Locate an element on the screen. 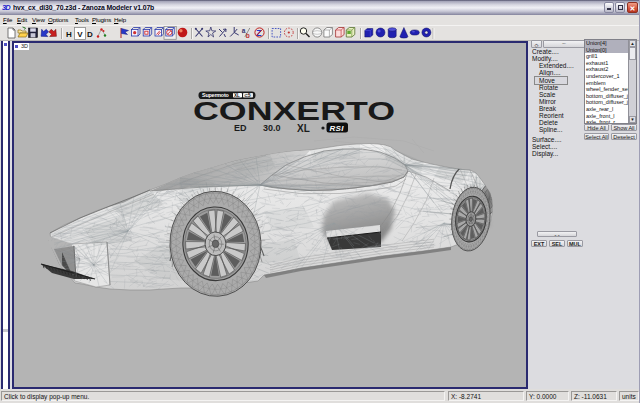 The width and height of the screenshot is (640, 403). svg-text: V is located at coordinates (80, 34).